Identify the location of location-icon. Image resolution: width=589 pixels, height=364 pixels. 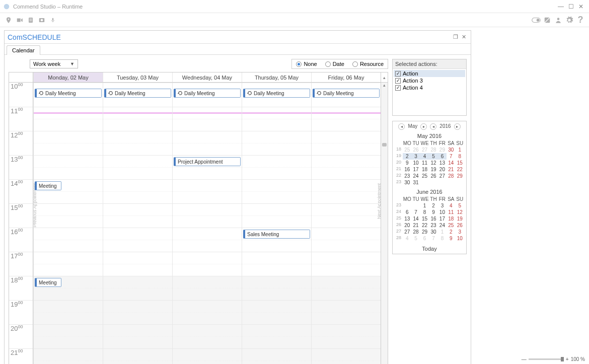
(9, 20).